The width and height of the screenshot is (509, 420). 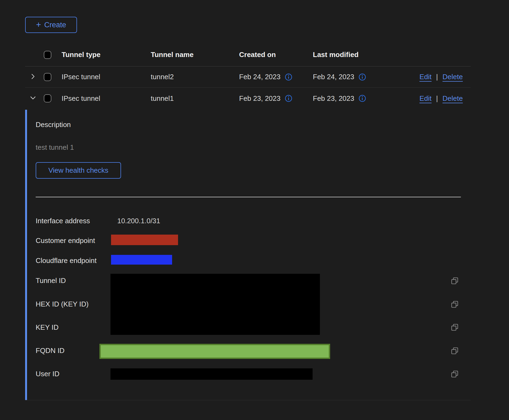 What do you see at coordinates (139, 221) in the screenshot?
I see `interface-address-value: 10.200.1.0/31` at bounding box center [139, 221].